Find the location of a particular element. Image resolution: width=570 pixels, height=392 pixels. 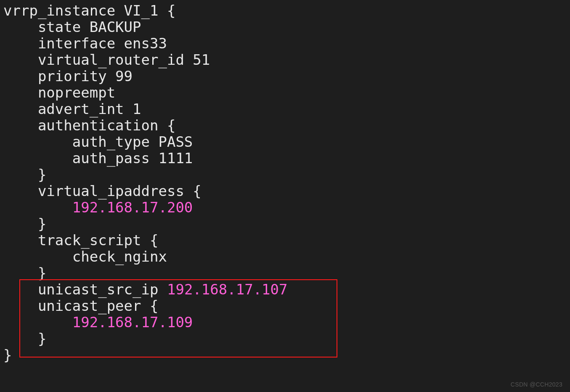

code-line: interface ens33 is located at coordinates (85, 43).